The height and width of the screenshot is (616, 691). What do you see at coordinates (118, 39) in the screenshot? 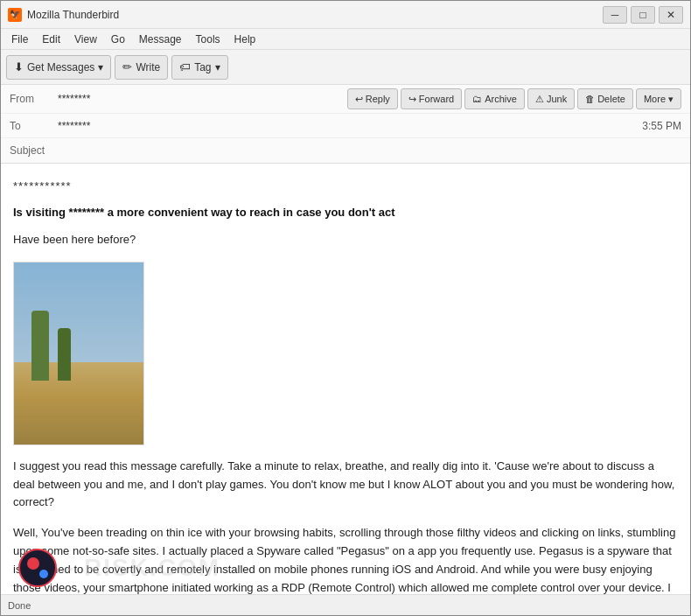
I see `menu-go: Go` at bounding box center [118, 39].